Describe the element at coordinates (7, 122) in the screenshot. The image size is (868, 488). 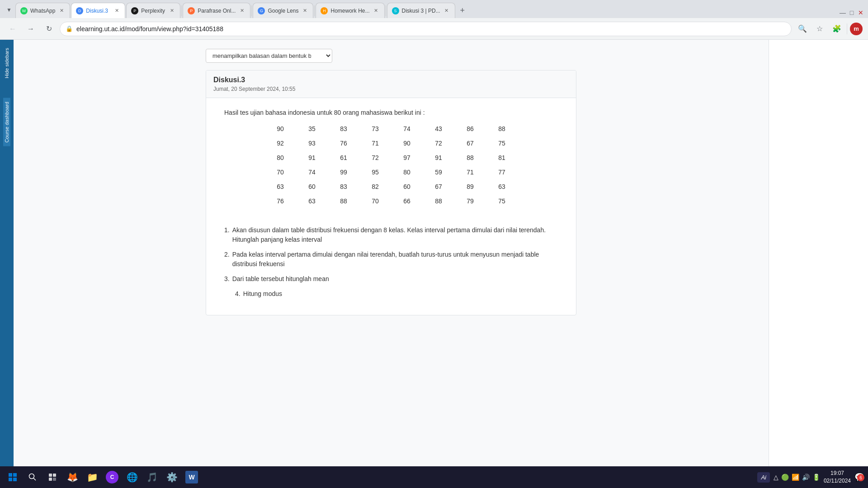
I see `course-dashboard-btn: Course dashboard` at that location.